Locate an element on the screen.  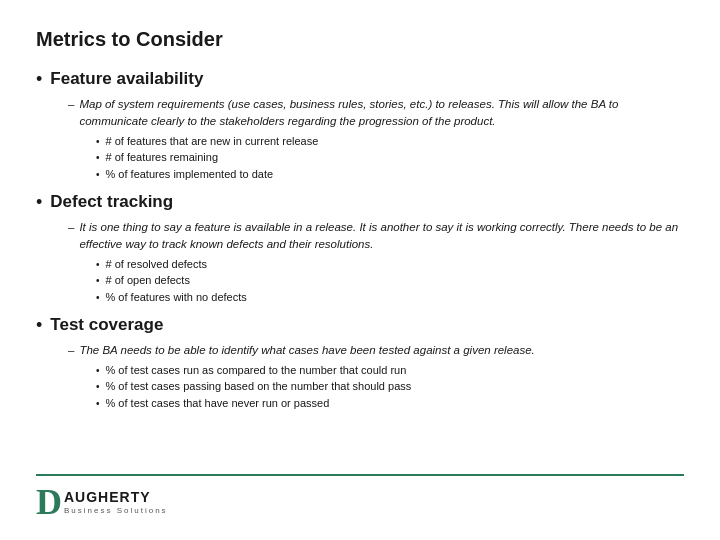
logo-main-text: AUGHERTY is located at coordinates (116, 498).